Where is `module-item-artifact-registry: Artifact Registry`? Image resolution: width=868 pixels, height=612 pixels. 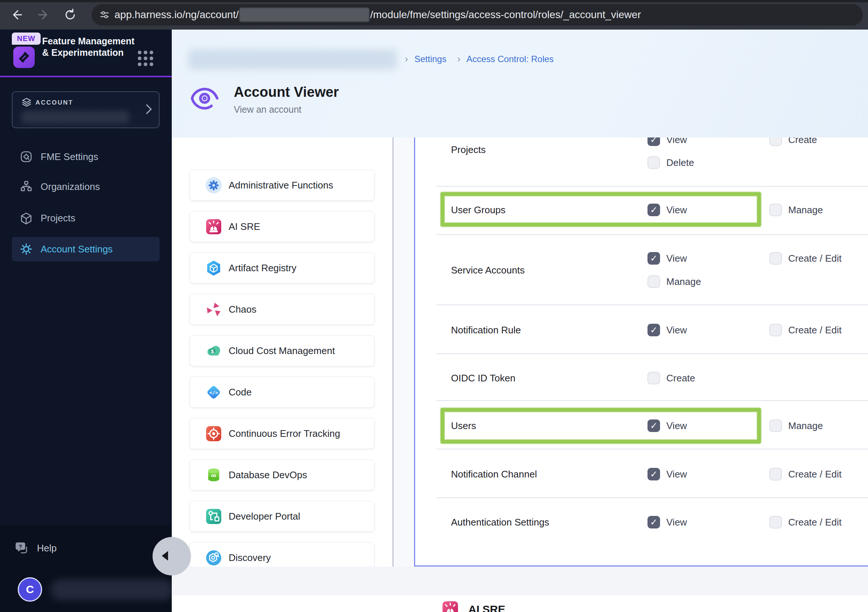 module-item-artifact-registry: Artifact Registry is located at coordinates (282, 268).